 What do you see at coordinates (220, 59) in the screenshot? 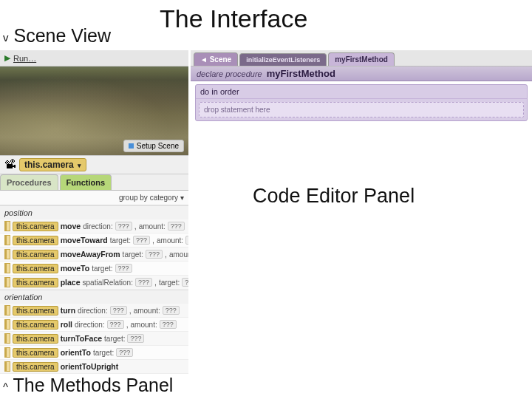
I see `tab-scene-label: Scene` at bounding box center [220, 59].